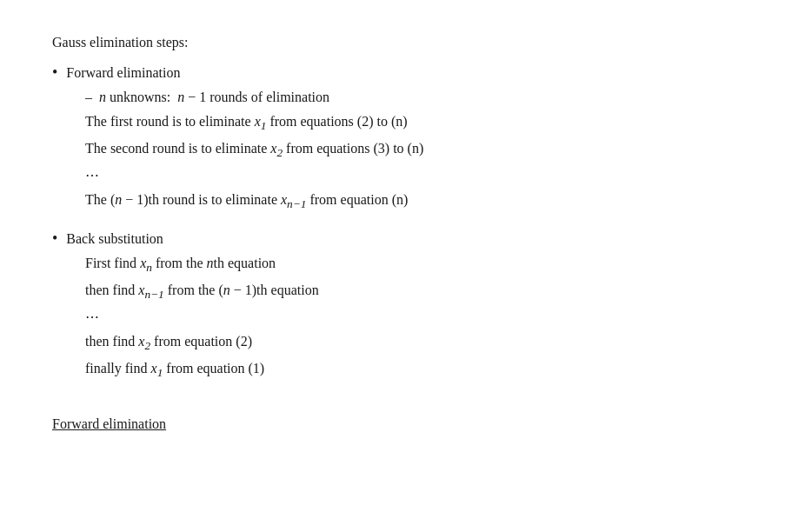  Describe the element at coordinates (157, 369) in the screenshot. I see `math-x1b: x1` at that location.